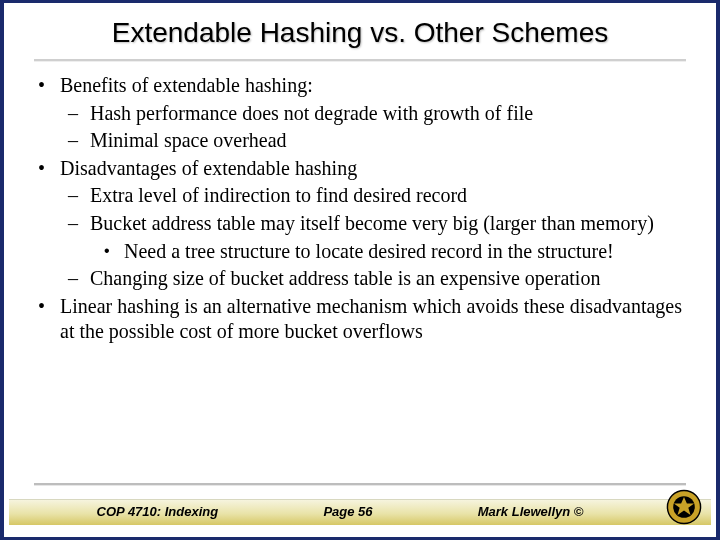 This screenshot has width=720, height=540. Describe the element at coordinates (360, 484) in the screenshot. I see `footer-divider` at that location.